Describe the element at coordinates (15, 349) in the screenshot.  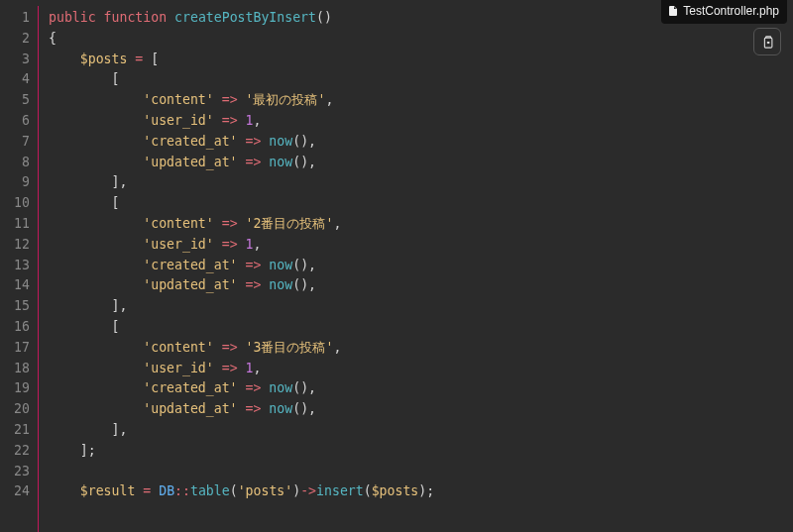
I see `line-number: 17` at that location.